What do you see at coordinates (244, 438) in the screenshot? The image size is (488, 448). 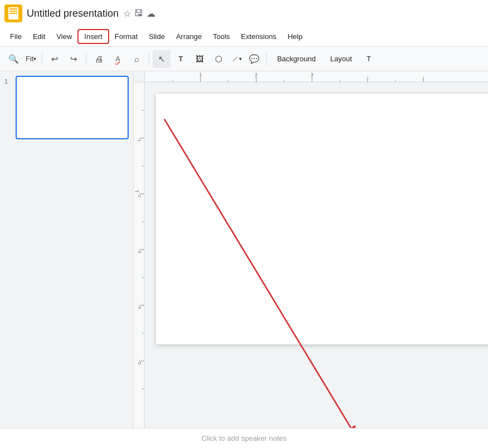 I see `notes-area: Click to add speaker notes` at bounding box center [244, 438].